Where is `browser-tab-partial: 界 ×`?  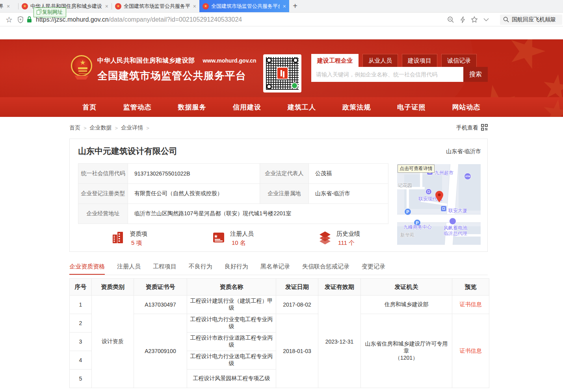
browser-tab-partial: 界 × is located at coordinates (9, 6).